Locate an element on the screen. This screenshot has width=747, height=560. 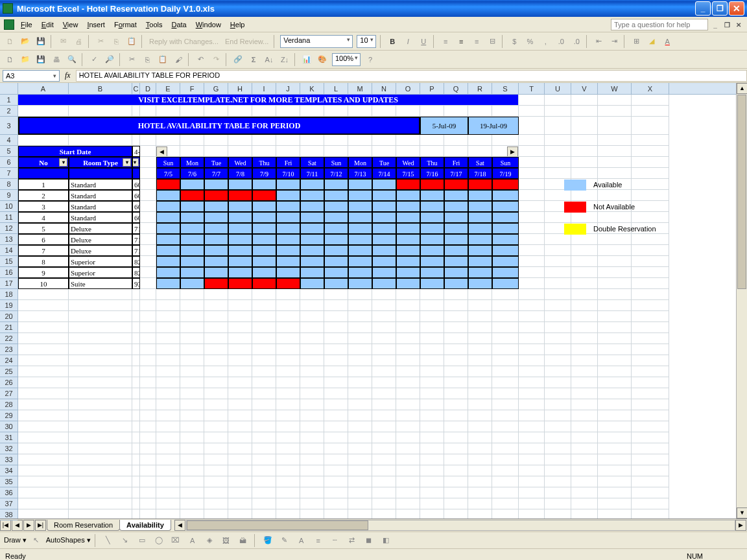
row-header-38: 38 is located at coordinates (9, 515).